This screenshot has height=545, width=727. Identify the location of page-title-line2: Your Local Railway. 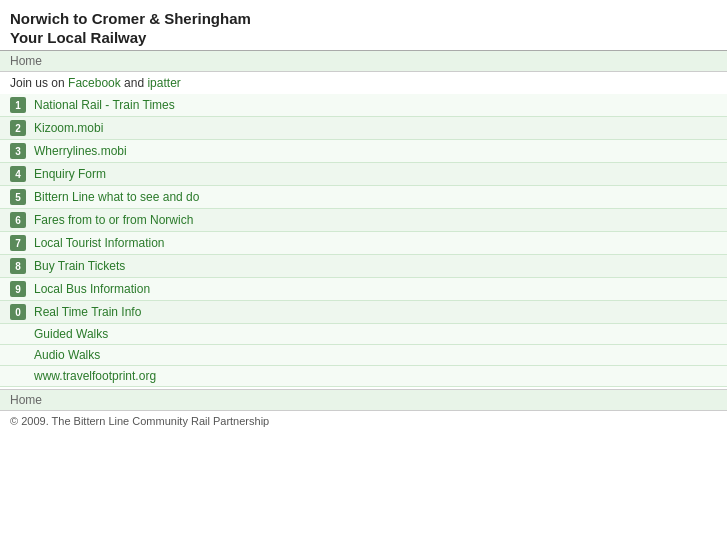
(364, 38).